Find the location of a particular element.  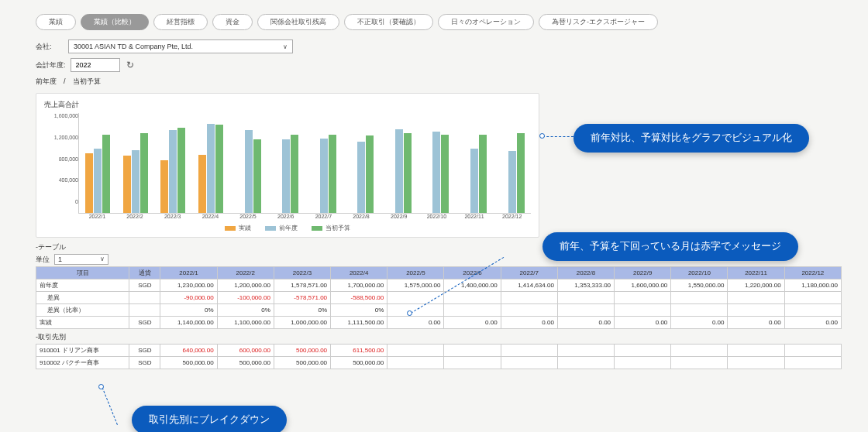

partner-heading: -取引先別 is located at coordinates (452, 338).